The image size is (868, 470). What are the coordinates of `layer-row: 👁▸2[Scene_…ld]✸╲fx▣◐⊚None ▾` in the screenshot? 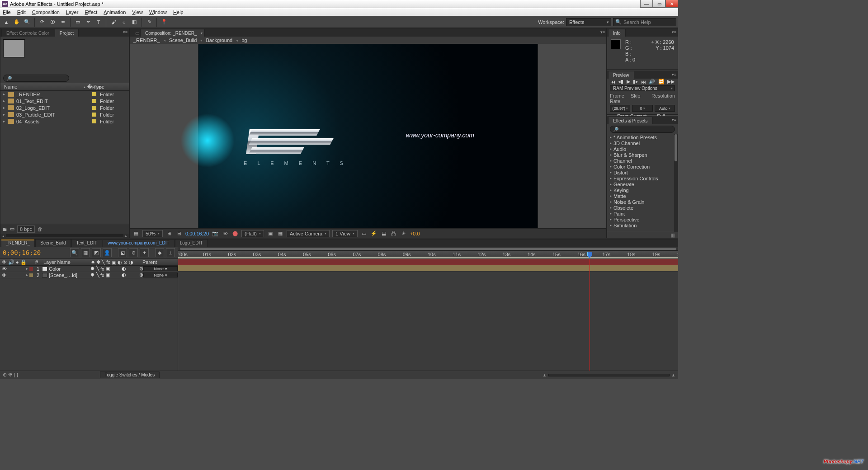 It's located at (89, 275).